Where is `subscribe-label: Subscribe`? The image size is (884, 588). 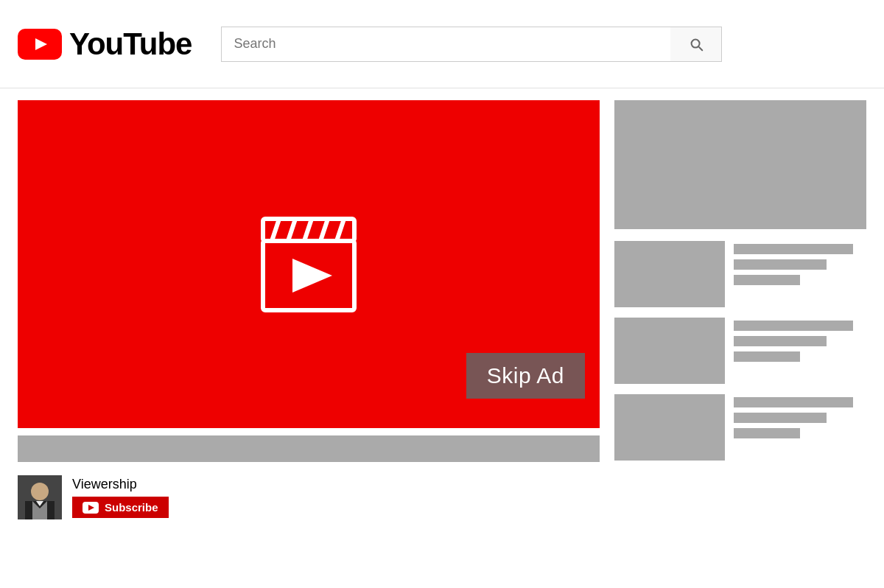 subscribe-label: Subscribe is located at coordinates (131, 507).